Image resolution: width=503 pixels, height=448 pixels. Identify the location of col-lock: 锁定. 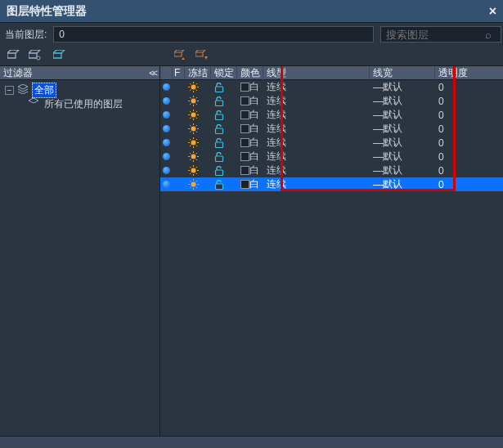
(224, 74).